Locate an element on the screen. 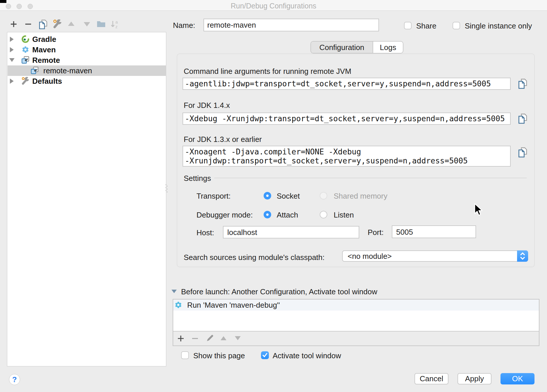  jdk13-input: -Xnoagent -Djava.compiler=NONE -Xdebug -… is located at coordinates (346, 156).